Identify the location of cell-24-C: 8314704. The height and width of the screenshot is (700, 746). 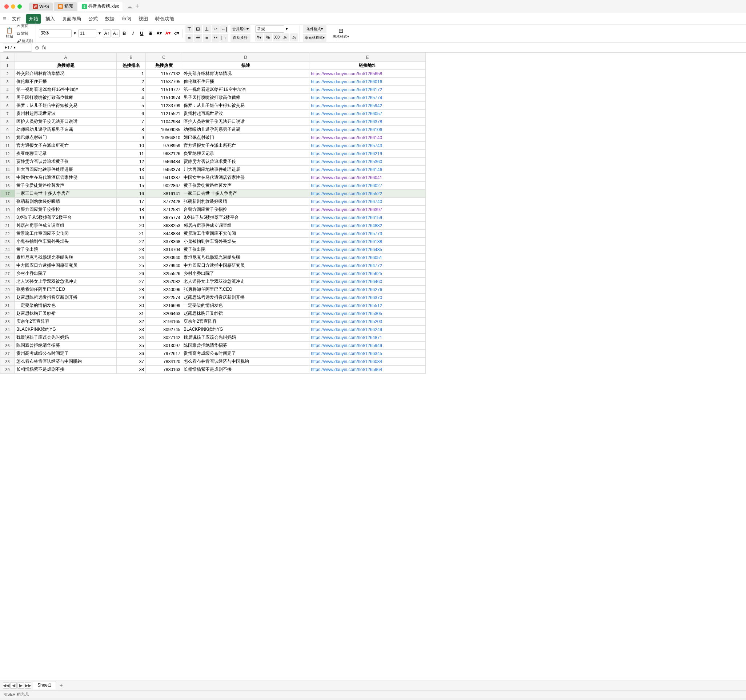
(164, 250).